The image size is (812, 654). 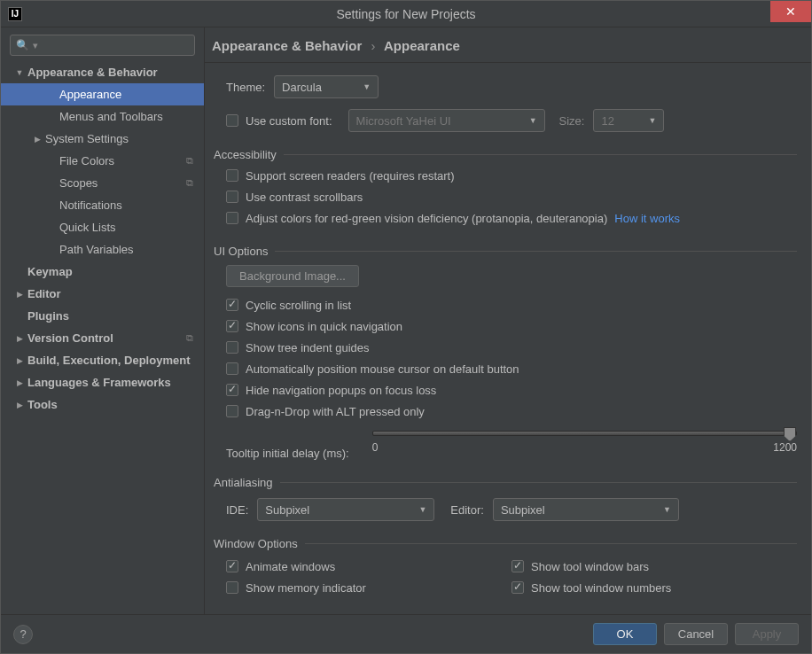 What do you see at coordinates (326, 87) in the screenshot?
I see `theme-select: Darcula ▼` at bounding box center [326, 87].